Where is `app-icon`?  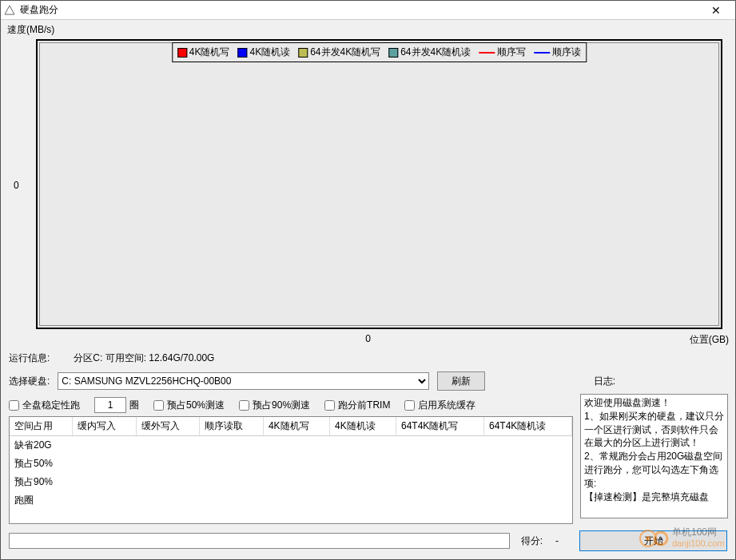
app-icon is located at coordinates (10, 10).